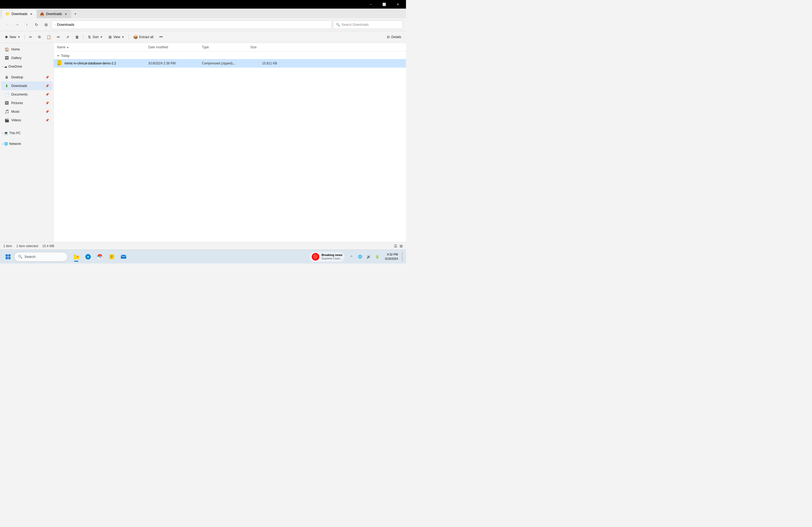  I want to click on onedrive-icon: ☁, so click(5, 67).